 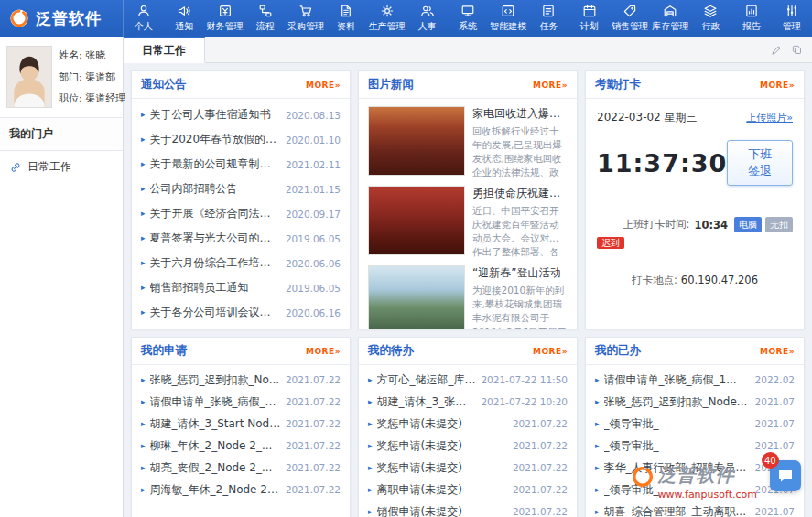 What do you see at coordinates (387, 11) in the screenshot?
I see `gear-icon` at bounding box center [387, 11].